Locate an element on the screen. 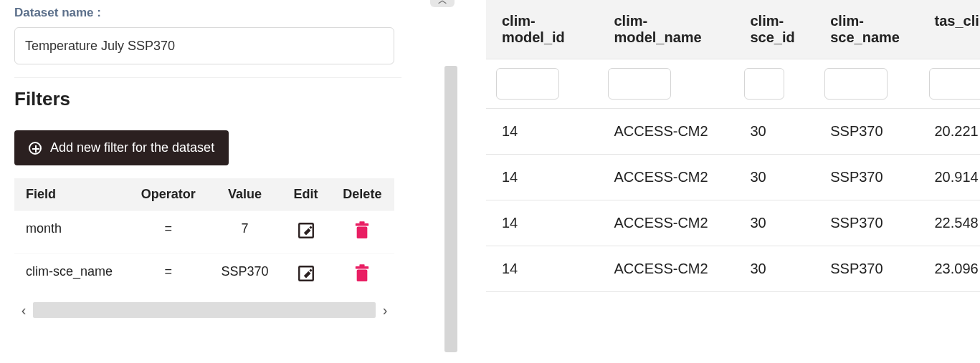  cell-tas-climate: 20.914 is located at coordinates (950, 178).